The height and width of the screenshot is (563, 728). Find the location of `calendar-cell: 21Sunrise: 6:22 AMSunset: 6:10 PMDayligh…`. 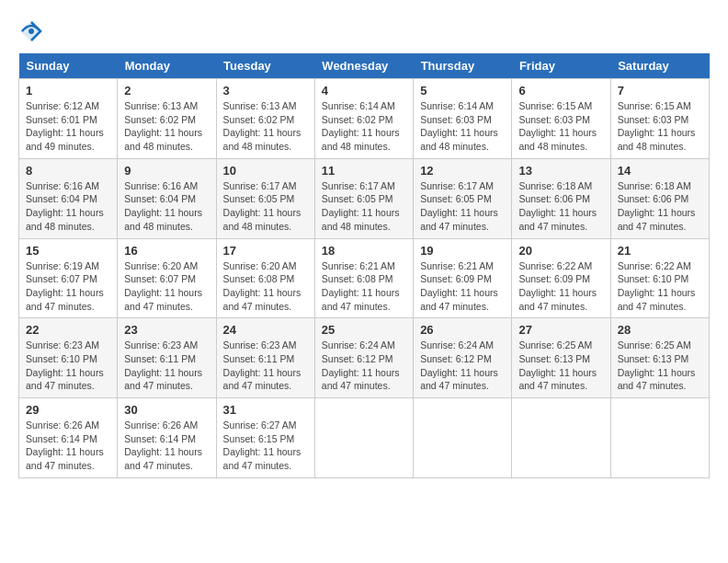

calendar-cell: 21Sunrise: 6:22 AMSunset: 6:10 PMDayligh… is located at coordinates (660, 278).